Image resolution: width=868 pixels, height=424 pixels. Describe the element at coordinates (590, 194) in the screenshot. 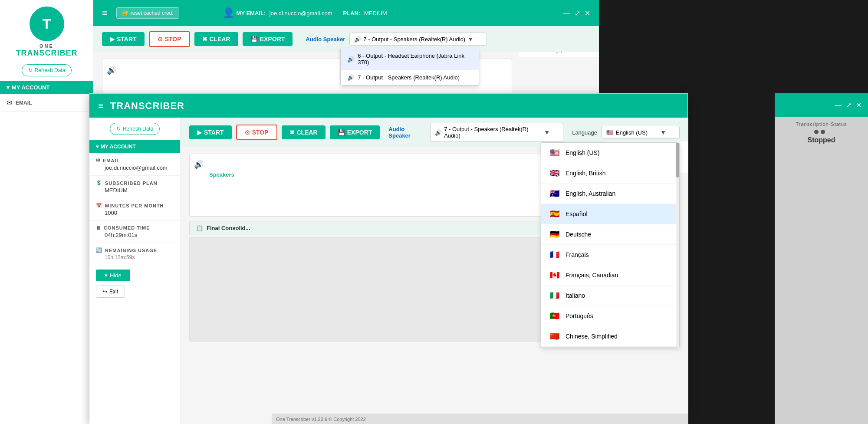

I see `lang-label-en-au: English, Australian` at that location.